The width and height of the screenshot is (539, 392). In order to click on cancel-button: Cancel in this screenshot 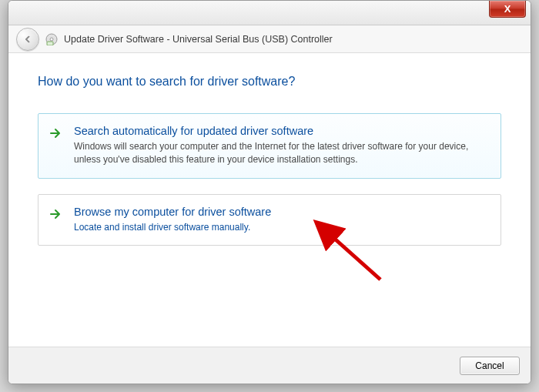, I will do `click(490, 366)`.